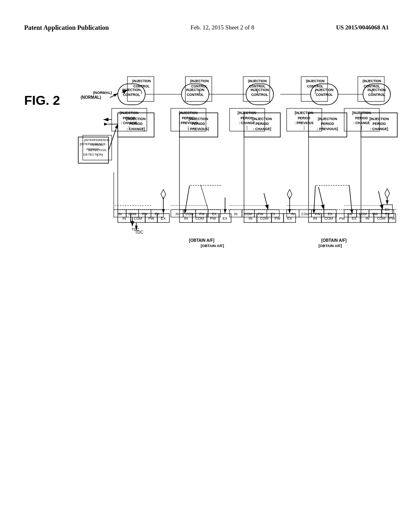 The image size is (413, 532). What do you see at coordinates (93, 144) in the screenshot?
I see `svg-text: [INTERFERENCE-` at bounding box center [93, 144].